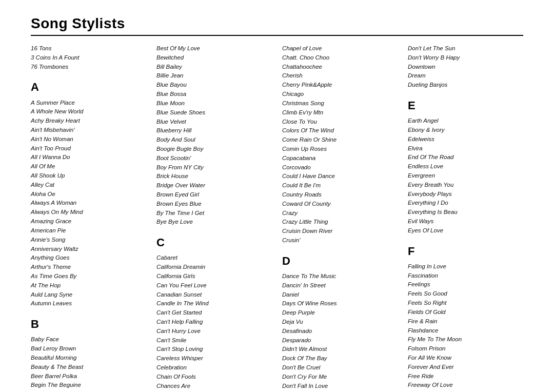 This screenshot has width=554, height=392. Describe the element at coordinates (340, 231) in the screenshot. I see `song-item: Cruisin Down River` at that location.